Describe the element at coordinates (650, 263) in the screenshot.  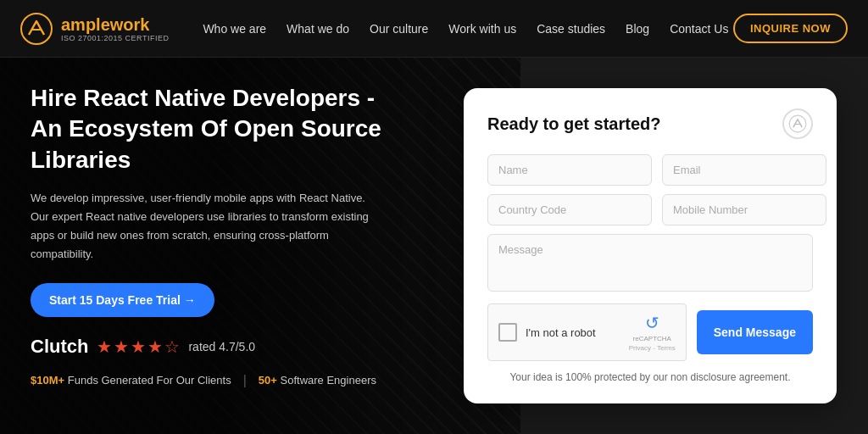
I see `message-textarea` at that location.